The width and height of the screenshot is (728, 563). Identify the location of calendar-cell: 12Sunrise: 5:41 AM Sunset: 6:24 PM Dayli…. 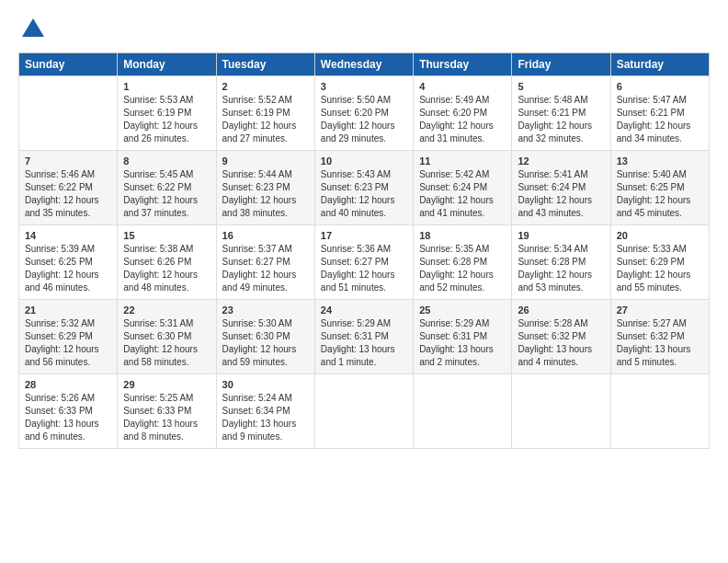
(561, 188).